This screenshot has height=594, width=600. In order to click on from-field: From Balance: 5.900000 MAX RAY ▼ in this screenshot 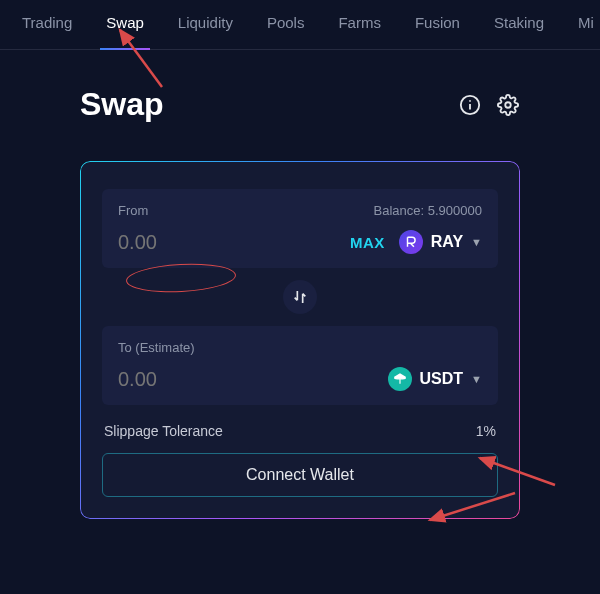, I will do `click(300, 228)`.